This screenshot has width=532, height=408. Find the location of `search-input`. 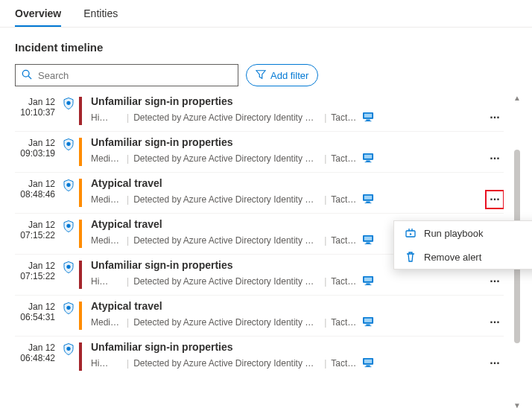

search-input is located at coordinates (135, 76).